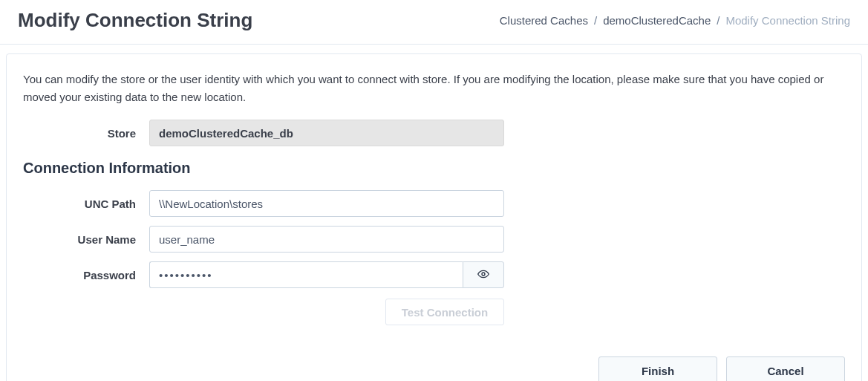 Image resolution: width=868 pixels, height=381 pixels. What do you see at coordinates (434, 368) in the screenshot?
I see `footer-actions: Finish Cancel` at bounding box center [434, 368].